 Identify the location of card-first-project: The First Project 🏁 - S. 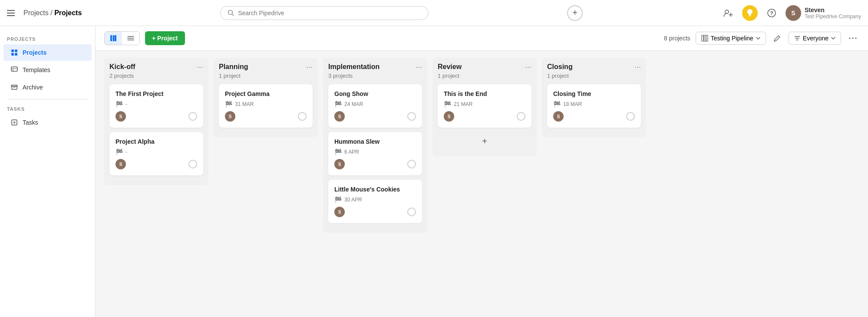
(156, 106).